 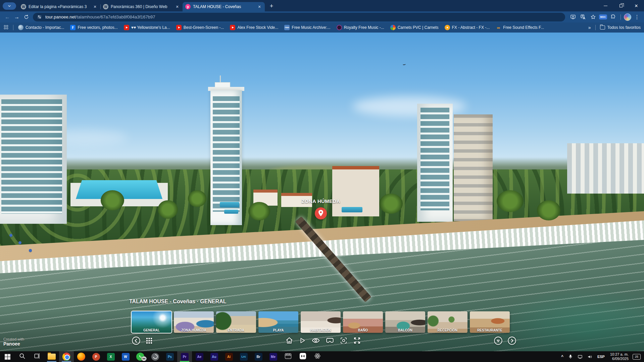 What do you see at coordinates (126, 357) in the screenshot?
I see `word-icon: W` at bounding box center [126, 357].